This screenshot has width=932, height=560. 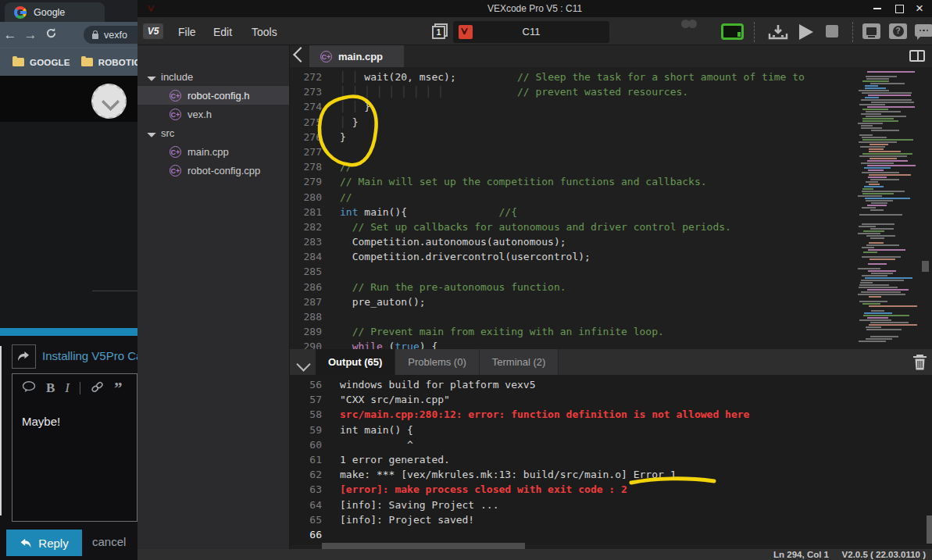 I want to click on browser-scrollbar, so click(x=1, y=431).